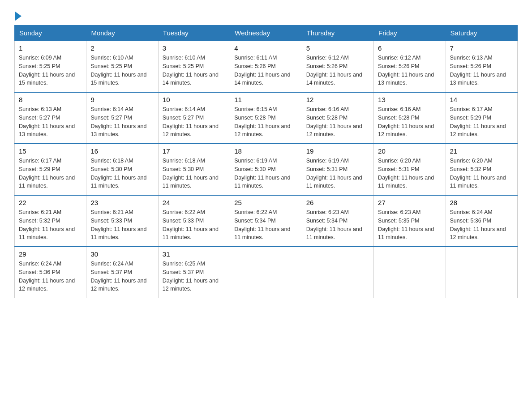  I want to click on day-info: Sunrise: 6:09 AM Sunset: 5:25 PM Dayligh…, so click(50, 71).